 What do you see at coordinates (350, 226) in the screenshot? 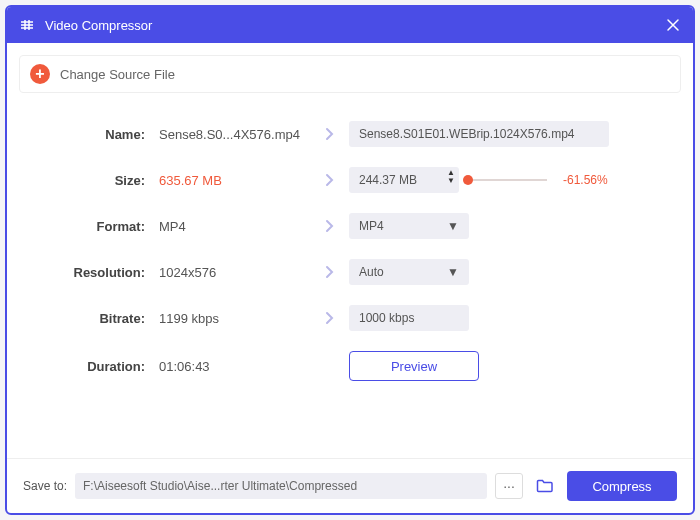
I see `row-format: Format: MP4 MP4 ▼` at bounding box center [350, 226].